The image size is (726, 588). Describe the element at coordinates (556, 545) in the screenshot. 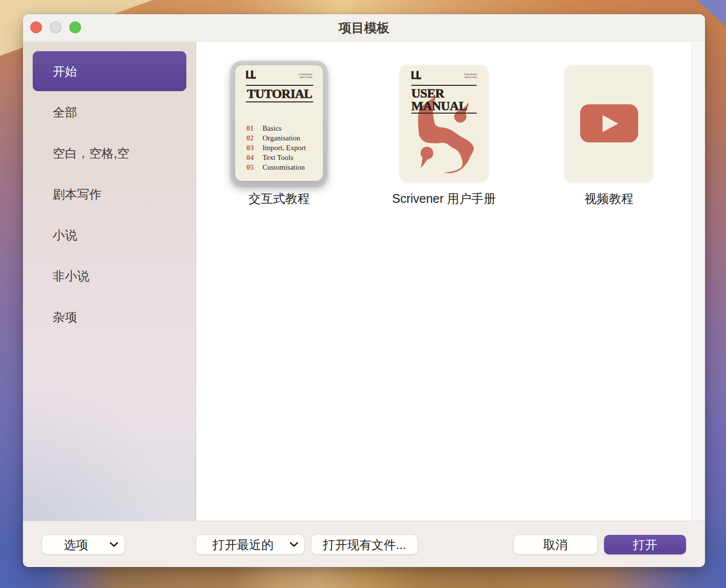

I see `cancel-label: 取消` at that location.